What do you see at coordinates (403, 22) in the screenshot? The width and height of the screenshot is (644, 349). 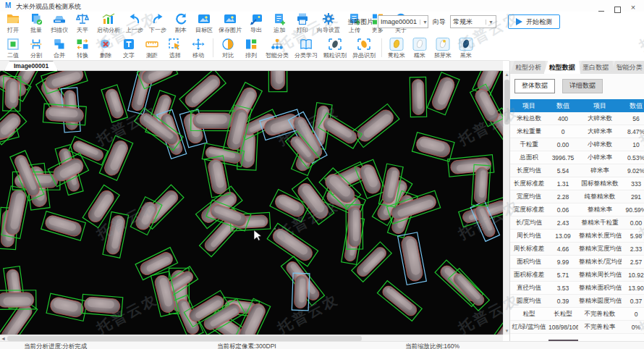 I see `current-image-select: Image00001▼` at bounding box center [403, 22].